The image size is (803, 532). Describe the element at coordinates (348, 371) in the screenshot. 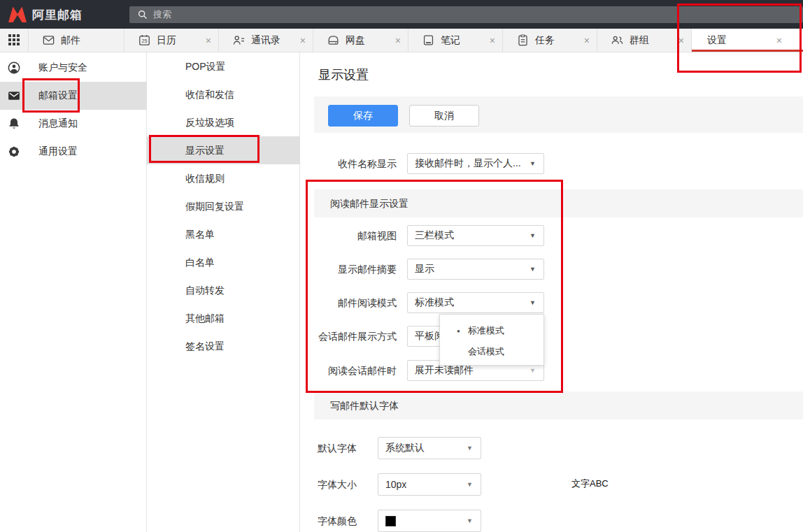

I see `reading-conversation-label: 阅读会话邮件时` at that location.